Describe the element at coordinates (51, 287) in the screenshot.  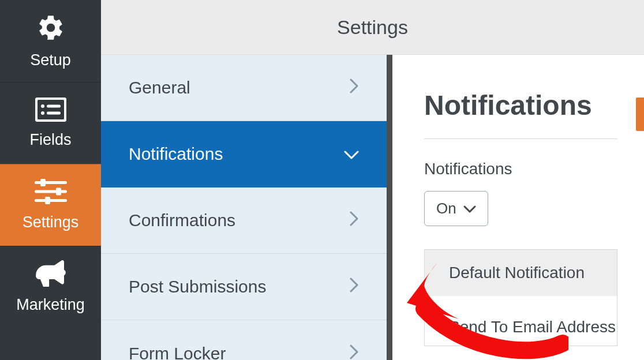
I see `nav-marketing: Marketing` at that location.